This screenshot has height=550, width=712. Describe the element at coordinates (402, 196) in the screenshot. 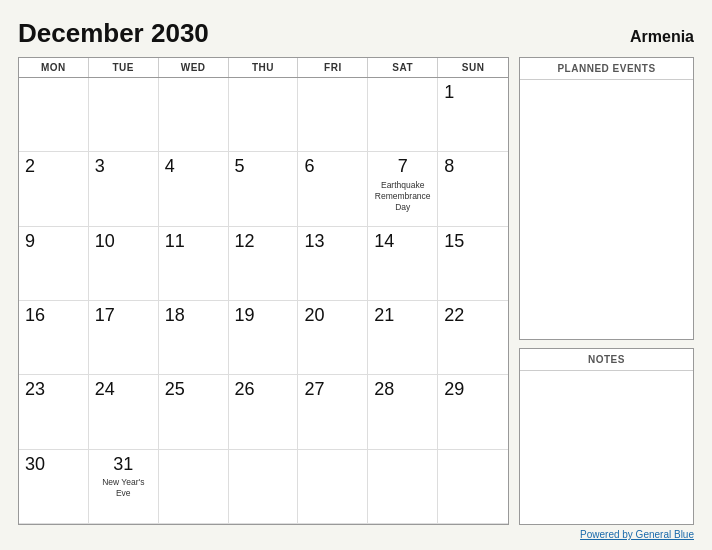

I see `event-text: Earthquake Remembrance Day` at that location.